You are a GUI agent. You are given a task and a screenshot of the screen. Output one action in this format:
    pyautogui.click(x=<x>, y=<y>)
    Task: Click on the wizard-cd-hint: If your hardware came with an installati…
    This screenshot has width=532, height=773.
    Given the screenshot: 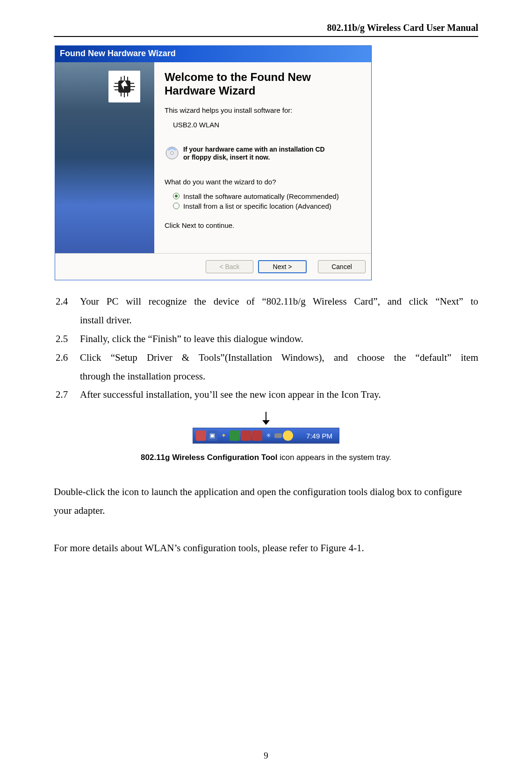 What is the action you would take?
    pyautogui.click(x=254, y=153)
    